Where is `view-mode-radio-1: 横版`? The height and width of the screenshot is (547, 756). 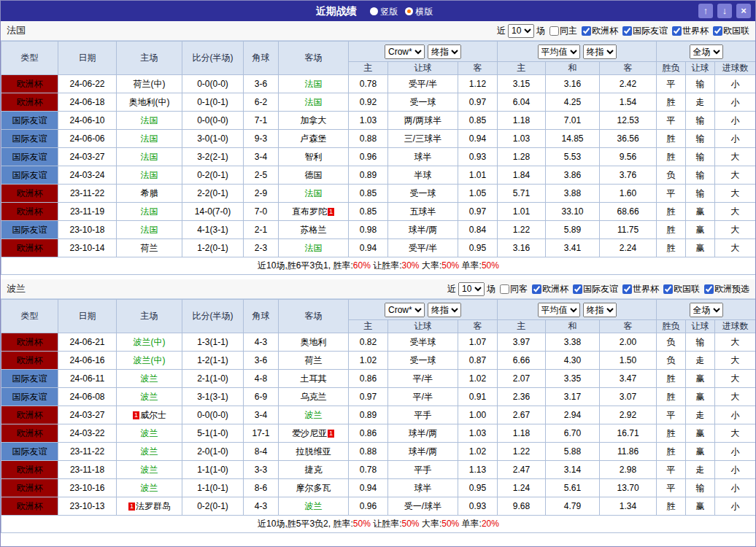
view-mode-radio-1: 横版 is located at coordinates (419, 12).